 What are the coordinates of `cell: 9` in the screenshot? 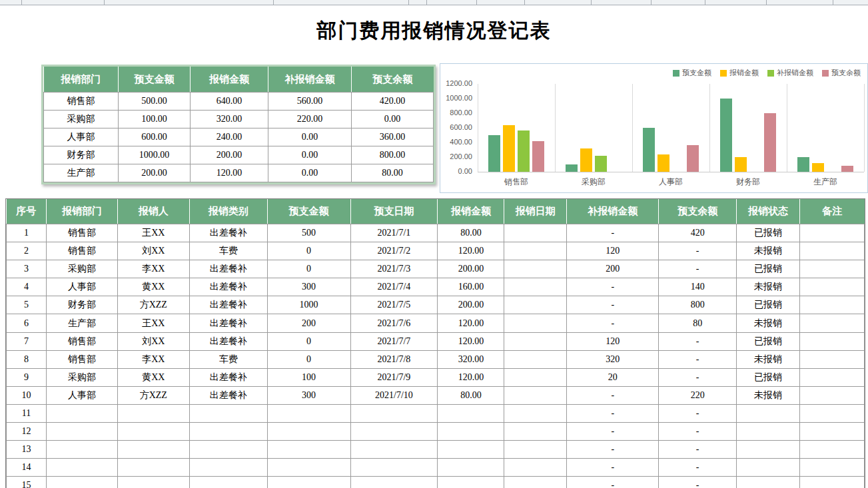 It's located at (27, 377).